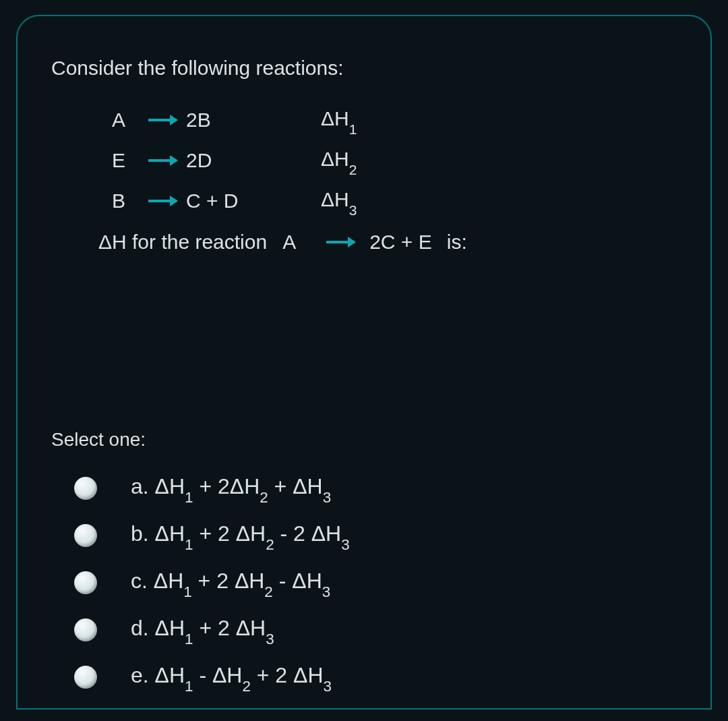 The image size is (728, 721). Describe the element at coordinates (231, 583) in the screenshot. I see `option-text: c. ΔH1 + 2 ΔH2 - ΔH3` at that location.